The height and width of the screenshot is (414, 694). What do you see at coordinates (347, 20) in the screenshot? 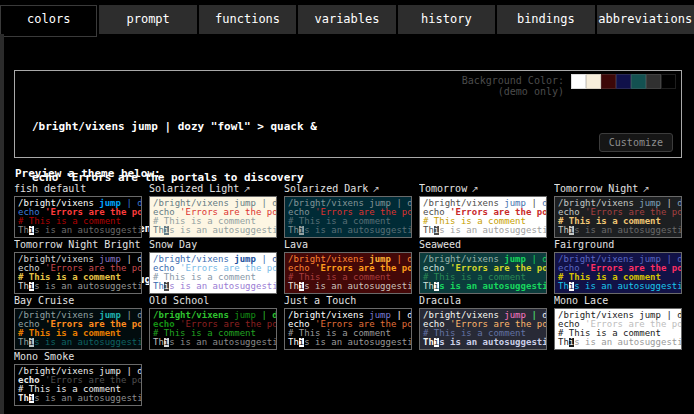
I see `tab-bar: colorspromptfunctionsvariableshistorybin…` at bounding box center [347, 20].